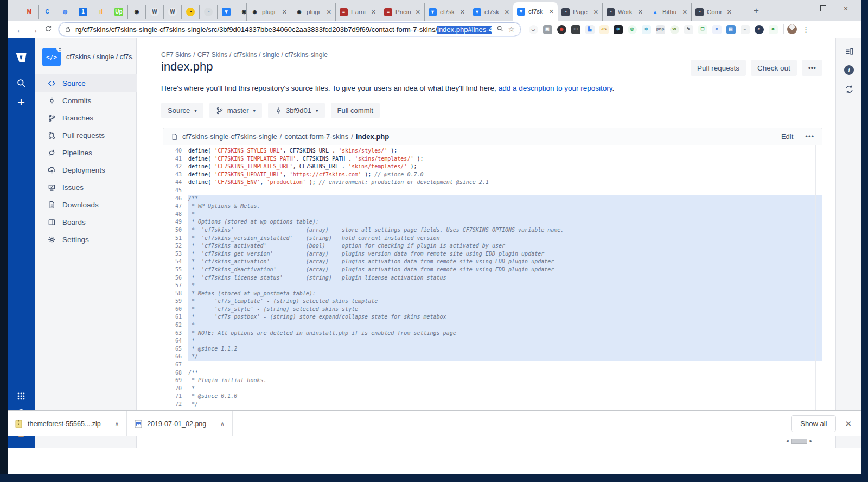 The height and width of the screenshot is (482, 868). Describe the element at coordinates (182, 111) in the screenshot. I see `source-select: Source▾` at that location.